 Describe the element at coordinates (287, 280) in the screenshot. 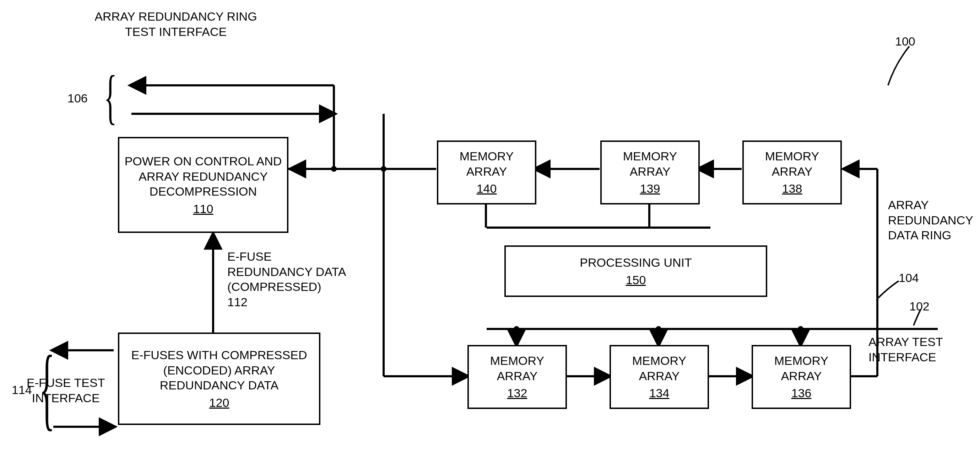

I see `label-efuse-redundancy-data: E-FUSE REDUNDANCY DATA (COMPRESSED) 112` at that location.